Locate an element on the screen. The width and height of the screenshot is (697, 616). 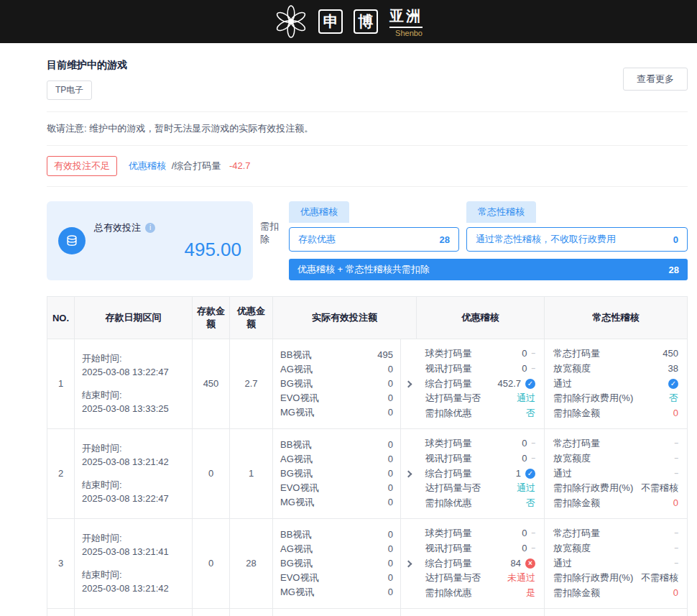
brand-en-name: Shenbo is located at coordinates (406, 33).